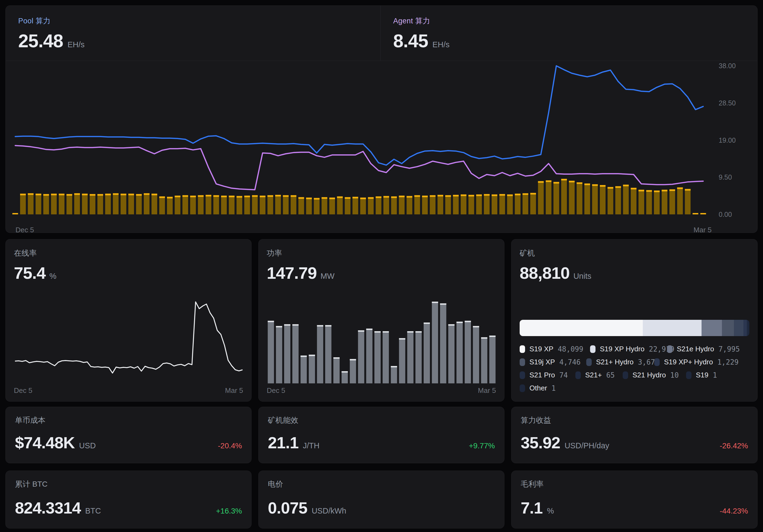  I want to click on legend-label: Other, so click(538, 388).